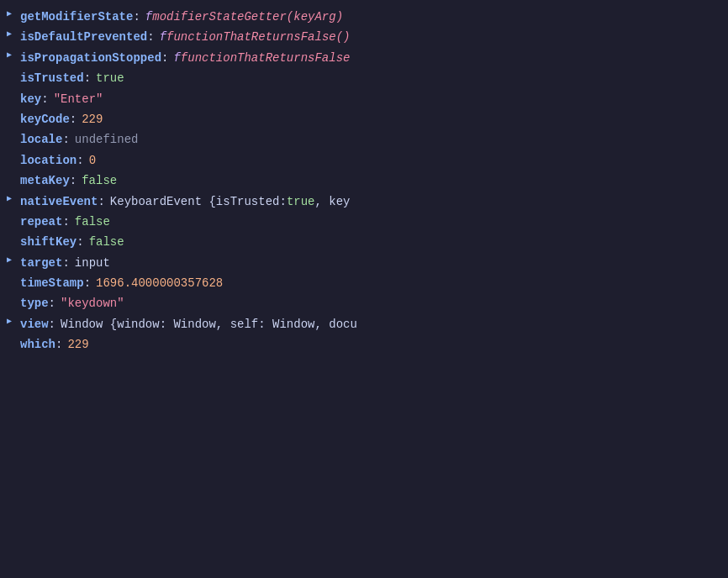 This screenshot has height=578, width=728. What do you see at coordinates (160, 283) in the screenshot?
I see `property-value: 1696.4000000357628` at bounding box center [160, 283].